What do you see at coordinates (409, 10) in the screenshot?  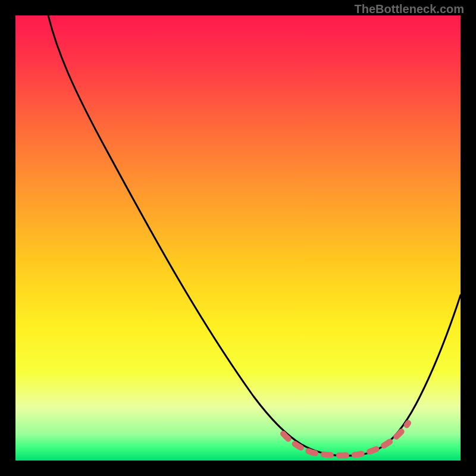 I see `watermark-text: TheBottleneck.com` at bounding box center [409, 10].